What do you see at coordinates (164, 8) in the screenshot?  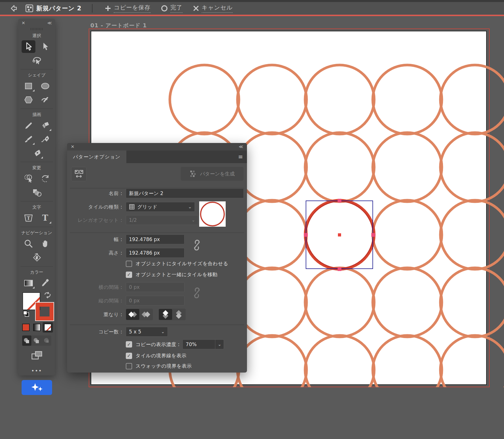 I see `circle-icon` at bounding box center [164, 8].